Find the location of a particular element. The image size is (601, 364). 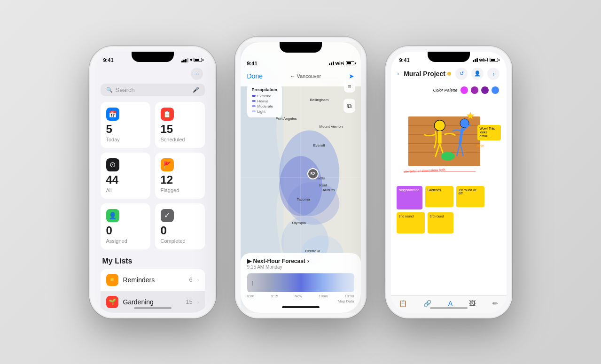

avatar-button: 👤 is located at coordinates (477, 74).